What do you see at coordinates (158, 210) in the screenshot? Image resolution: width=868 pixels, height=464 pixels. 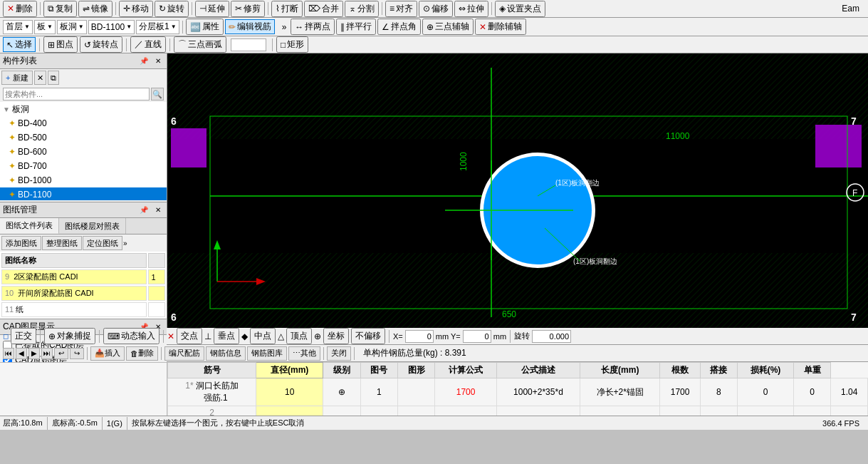 I see `drawing-close-icon: ✕` at bounding box center [158, 210].